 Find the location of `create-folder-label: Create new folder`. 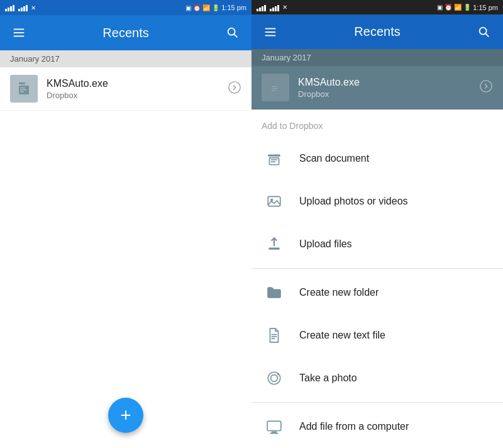

create-folder-label: Create new folder is located at coordinates (339, 293).